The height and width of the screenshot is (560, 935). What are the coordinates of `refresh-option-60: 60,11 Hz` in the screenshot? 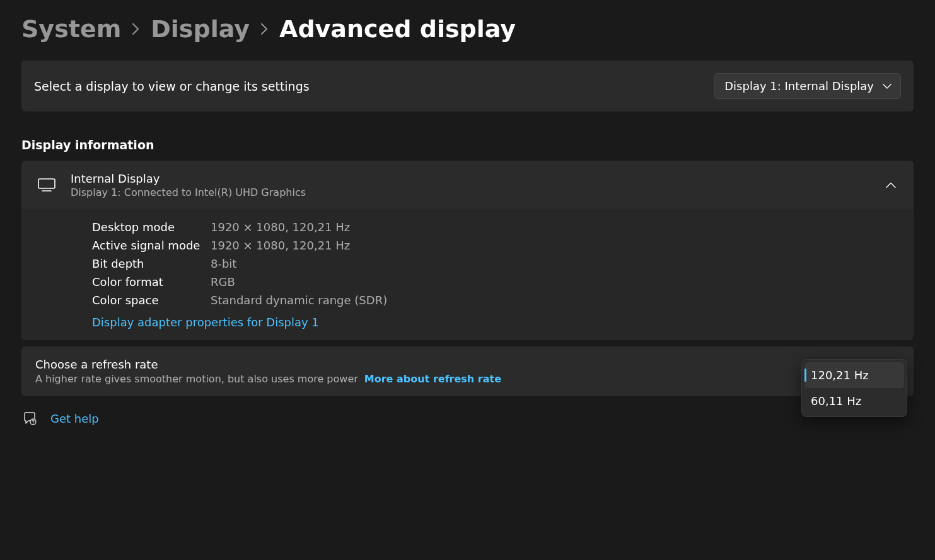 It's located at (854, 401).